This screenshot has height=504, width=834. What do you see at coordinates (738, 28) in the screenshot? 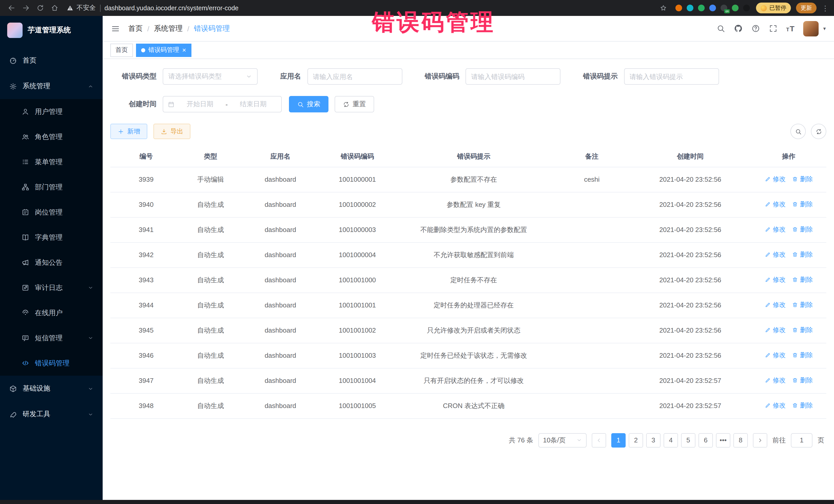
I see `github-icon` at bounding box center [738, 28].